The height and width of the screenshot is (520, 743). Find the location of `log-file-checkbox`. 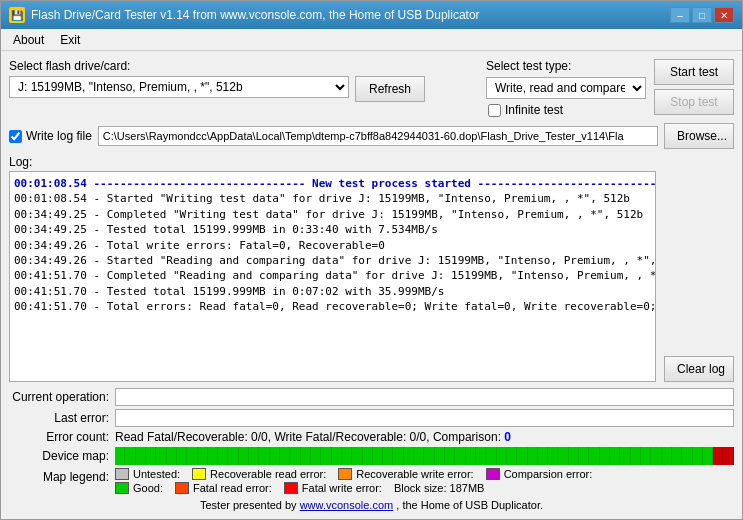

log-file-checkbox is located at coordinates (16, 136).